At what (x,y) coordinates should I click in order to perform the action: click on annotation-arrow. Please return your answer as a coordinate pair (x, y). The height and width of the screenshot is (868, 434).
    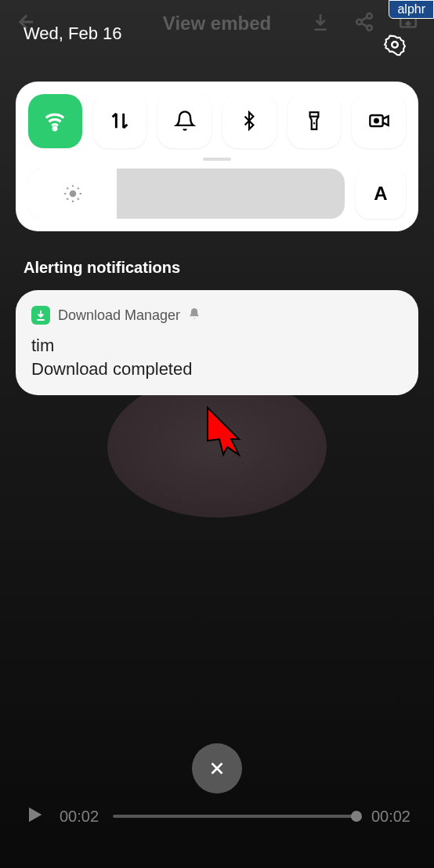
    Looking at the image, I should click on (227, 433).